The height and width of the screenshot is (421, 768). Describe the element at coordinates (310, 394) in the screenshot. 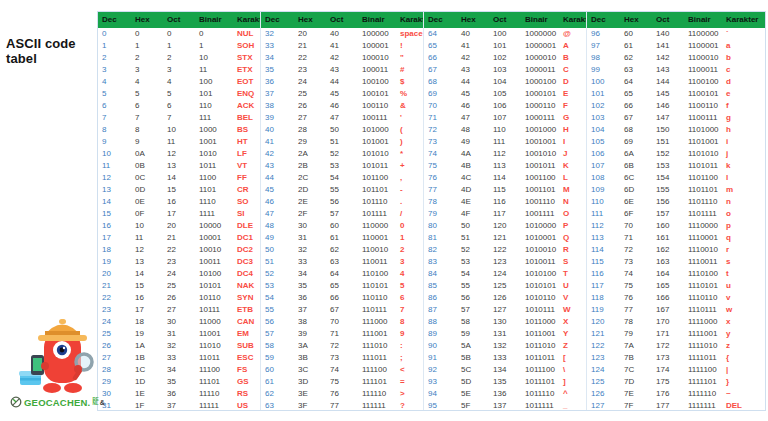

I see `hex-cell: 3E` at that location.